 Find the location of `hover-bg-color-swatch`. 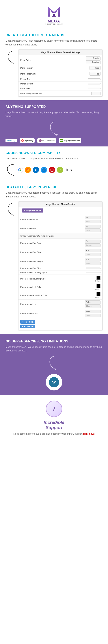

hover-bg-color-swatch is located at coordinates (99, 278).